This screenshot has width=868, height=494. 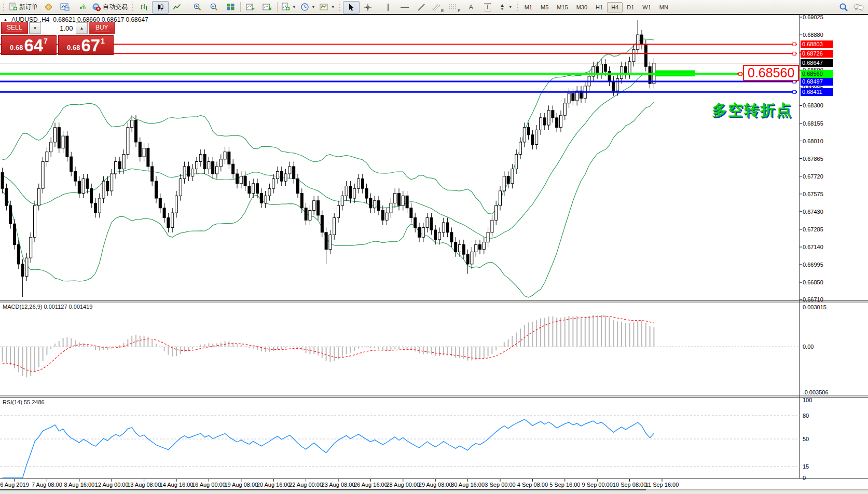 I want to click on auto-scroll-button, so click(x=251, y=7).